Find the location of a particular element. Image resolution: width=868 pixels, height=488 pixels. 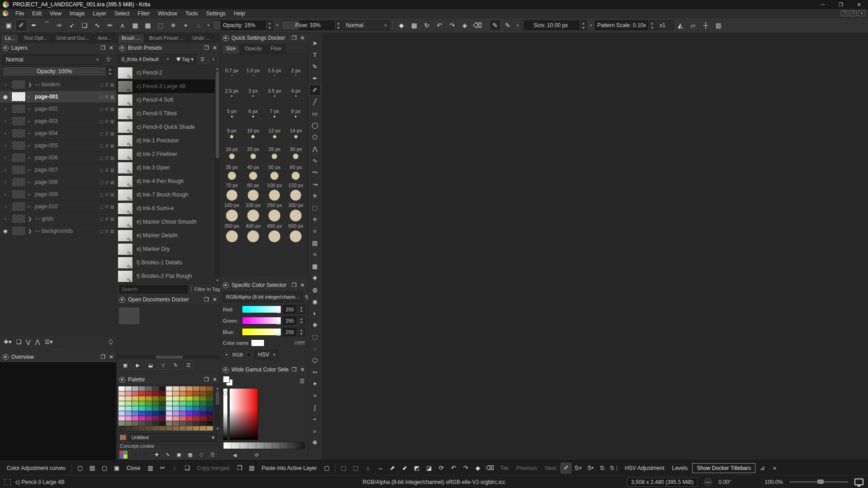

preset-set-dropdown: 0_Krita 4 Default▾ is located at coordinates (145, 59).